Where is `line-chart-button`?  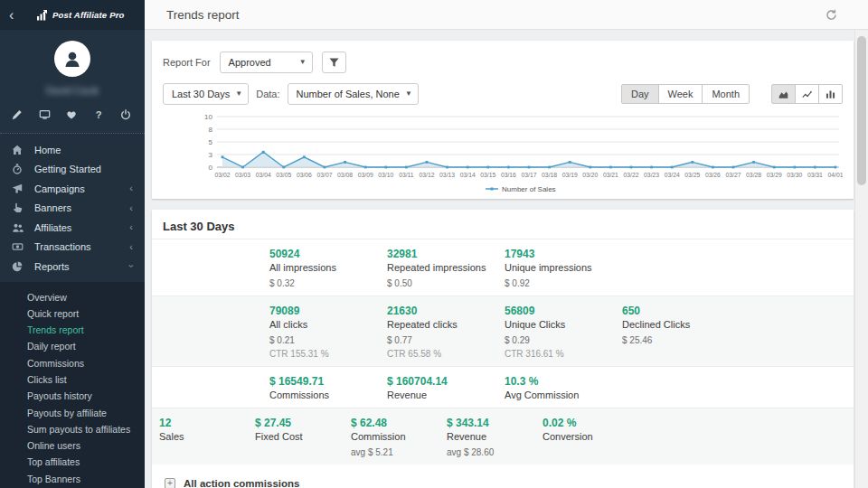 line-chart-button is located at coordinates (807, 94).